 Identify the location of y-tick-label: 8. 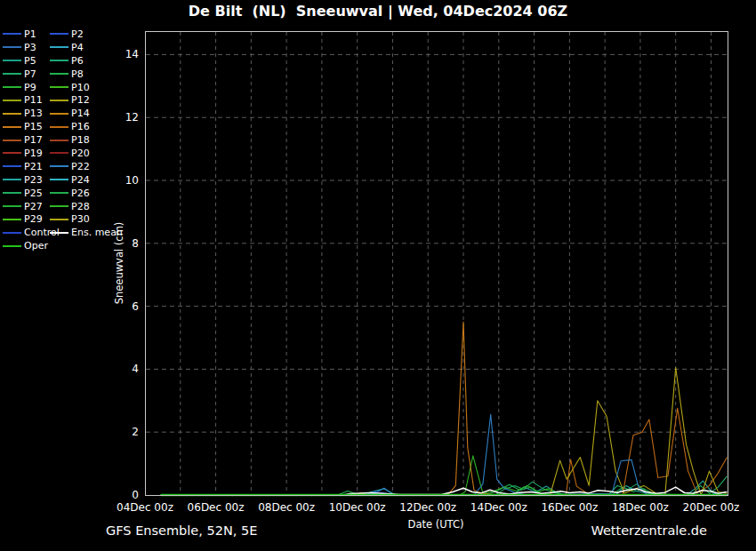
(135, 244).